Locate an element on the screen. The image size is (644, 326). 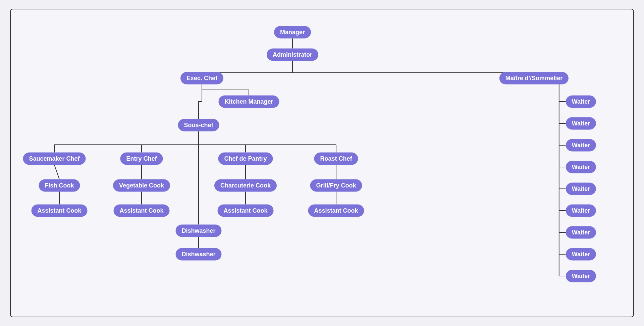
node-asst_charc: Assistant Cook is located at coordinates (246, 211).